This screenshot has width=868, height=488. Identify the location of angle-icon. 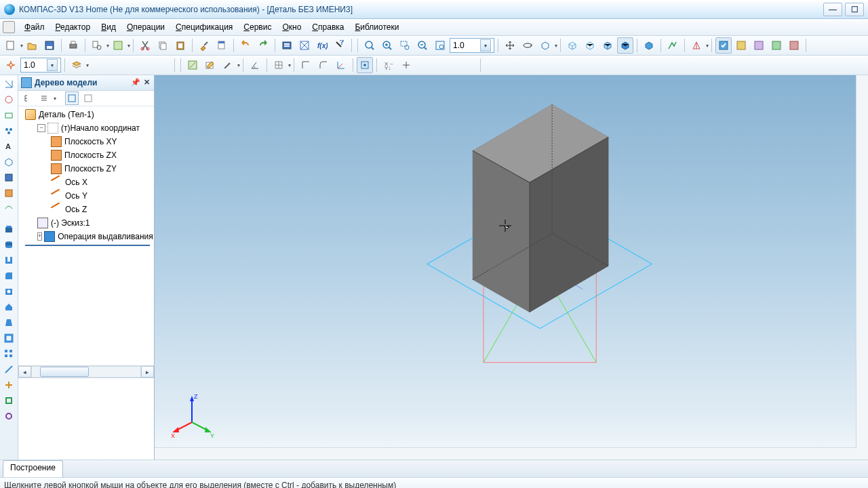
(255, 65).